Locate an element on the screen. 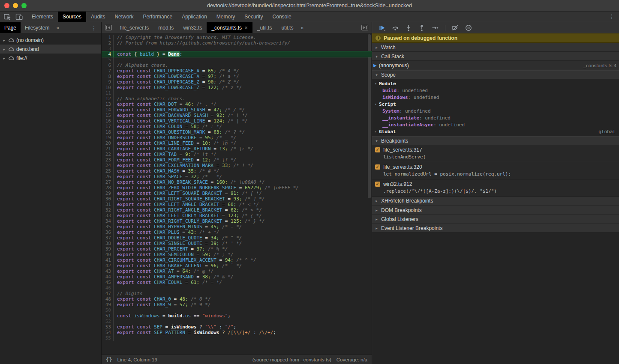  line-number: 29 is located at coordinates (108, 194).